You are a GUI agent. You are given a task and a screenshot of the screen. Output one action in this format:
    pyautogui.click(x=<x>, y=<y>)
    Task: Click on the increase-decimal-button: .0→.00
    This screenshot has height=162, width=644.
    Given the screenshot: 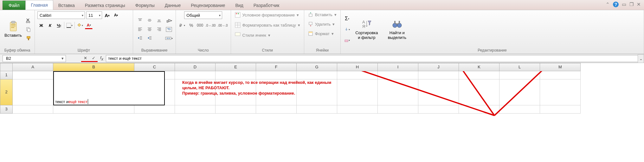 What is the action you would take?
    pyautogui.click(x=210, y=25)
    